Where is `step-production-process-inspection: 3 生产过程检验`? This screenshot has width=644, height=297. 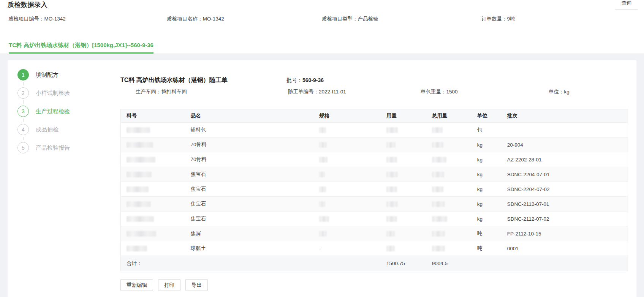 step-production-process-inspection: 3 生产过程检验 is located at coordinates (69, 111).